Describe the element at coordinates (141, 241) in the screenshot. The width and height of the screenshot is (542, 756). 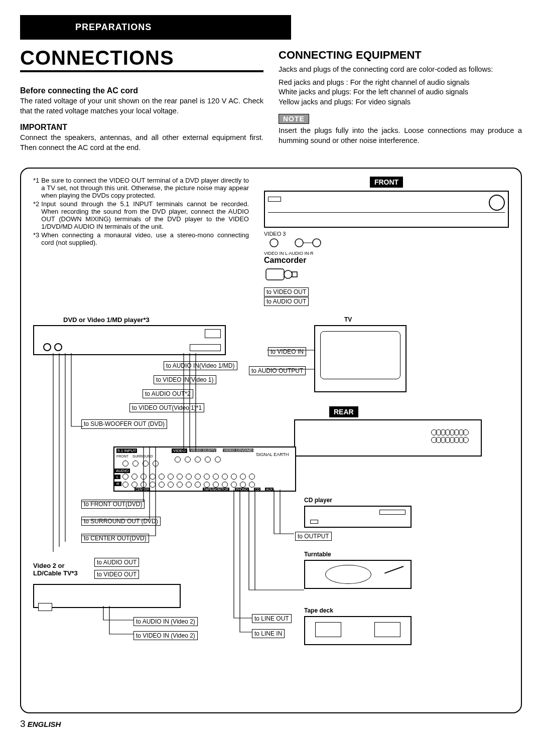
I see `footnotes: *1Be sure to connect the VIDEO OUT termi…` at that location.